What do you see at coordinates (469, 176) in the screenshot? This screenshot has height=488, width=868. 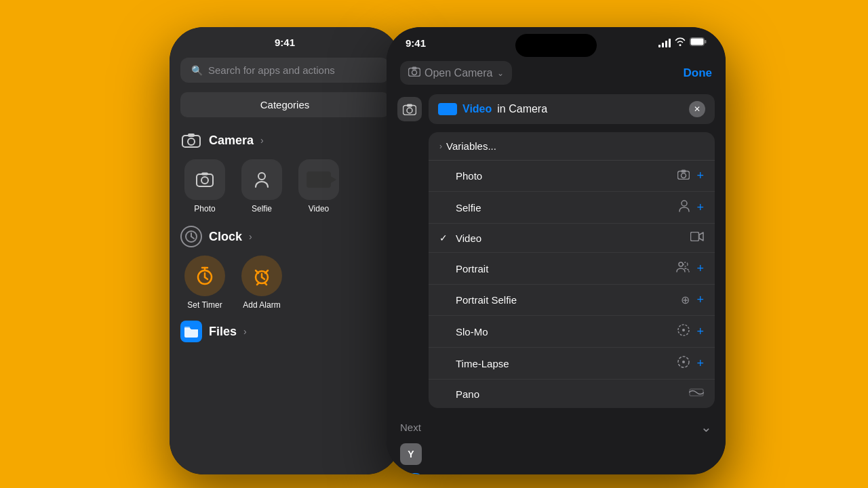 I see `item-label-photo: Photo` at bounding box center [469, 176].